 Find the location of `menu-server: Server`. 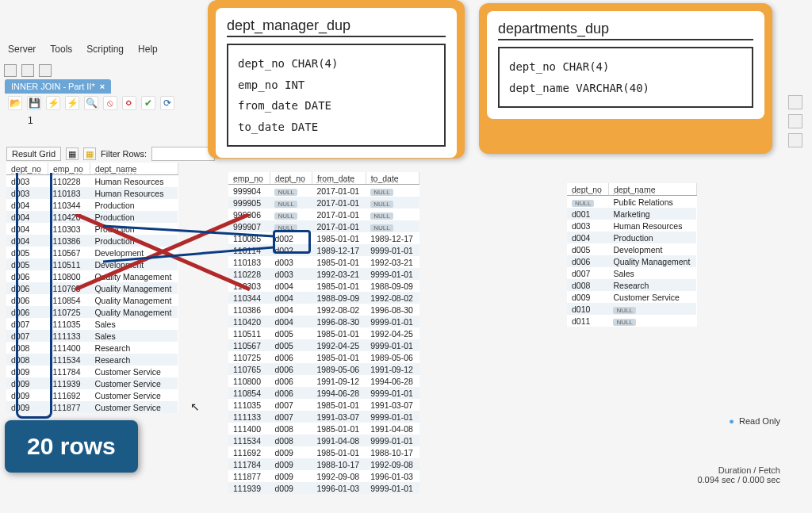

menu-server: Server is located at coordinates (22, 49).